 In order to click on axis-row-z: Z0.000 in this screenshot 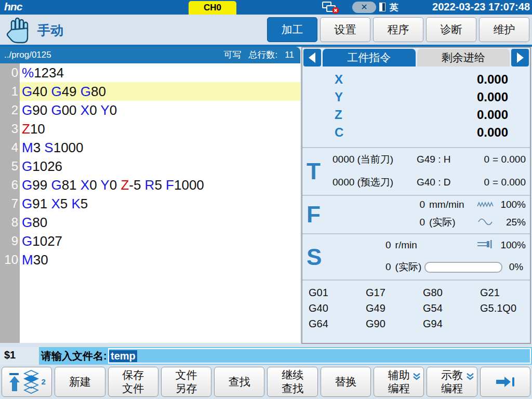, I will do `click(416, 115)`.